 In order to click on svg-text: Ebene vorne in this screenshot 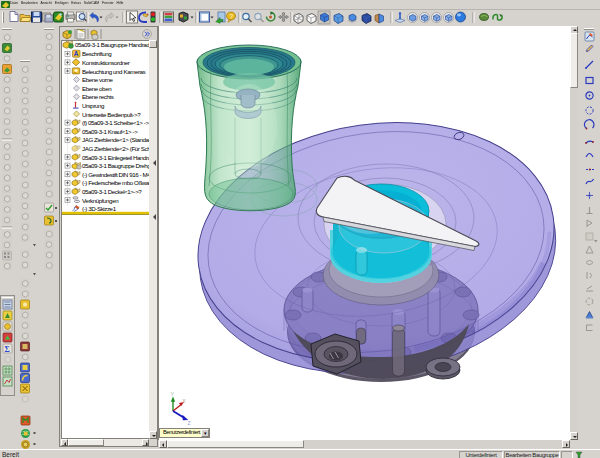, I will do `click(98, 80)`.